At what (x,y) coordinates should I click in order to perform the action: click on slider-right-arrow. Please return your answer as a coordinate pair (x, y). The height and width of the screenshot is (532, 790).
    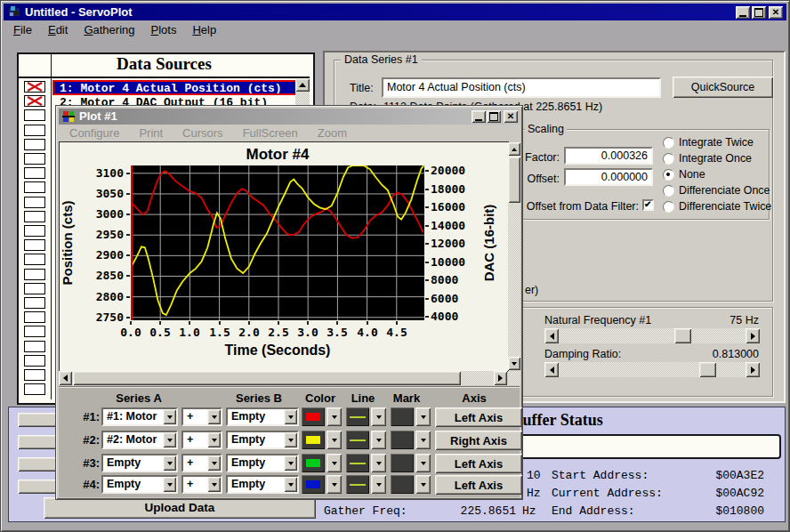
    Looking at the image, I should click on (753, 370).